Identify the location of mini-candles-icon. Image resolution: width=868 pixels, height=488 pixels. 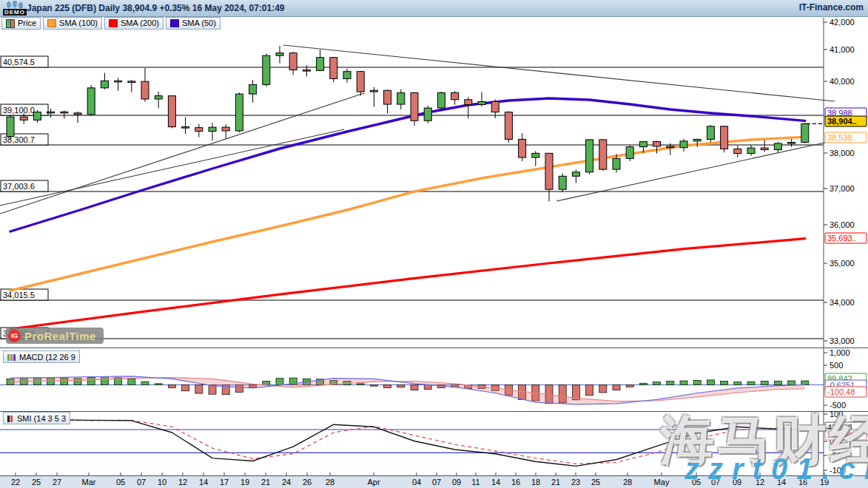
(16, 4).